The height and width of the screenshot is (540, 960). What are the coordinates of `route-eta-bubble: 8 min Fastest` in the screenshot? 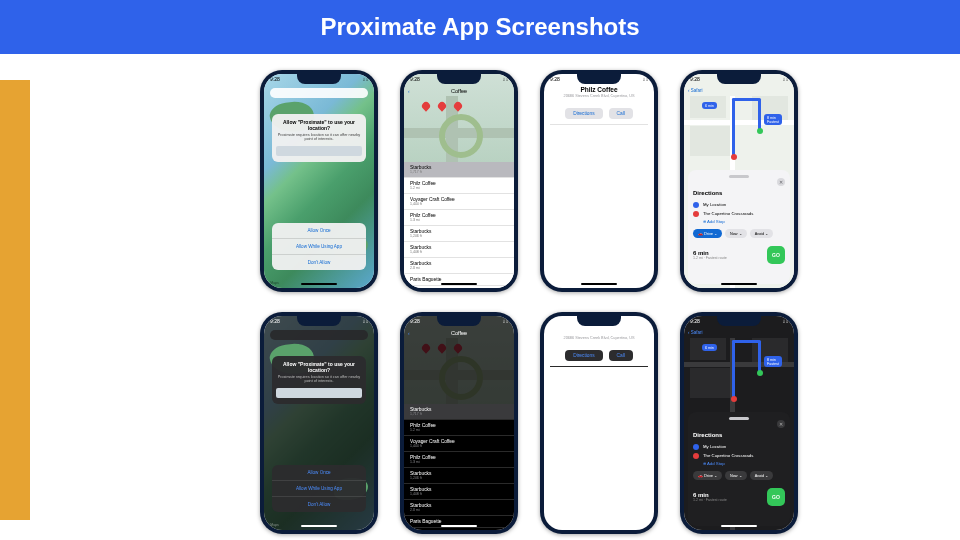 It's located at (773, 120).